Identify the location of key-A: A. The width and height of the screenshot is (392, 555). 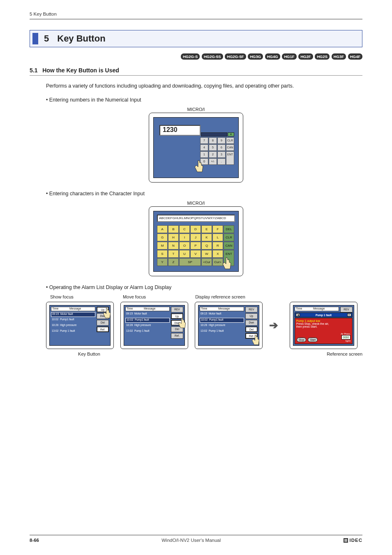
(162, 229).